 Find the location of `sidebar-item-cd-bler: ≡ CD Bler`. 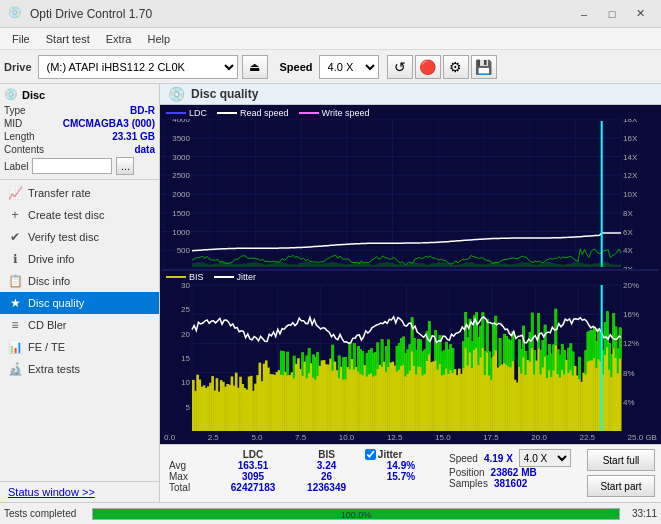

sidebar-item-cd-bler: ≡ CD Bler is located at coordinates (80, 325).